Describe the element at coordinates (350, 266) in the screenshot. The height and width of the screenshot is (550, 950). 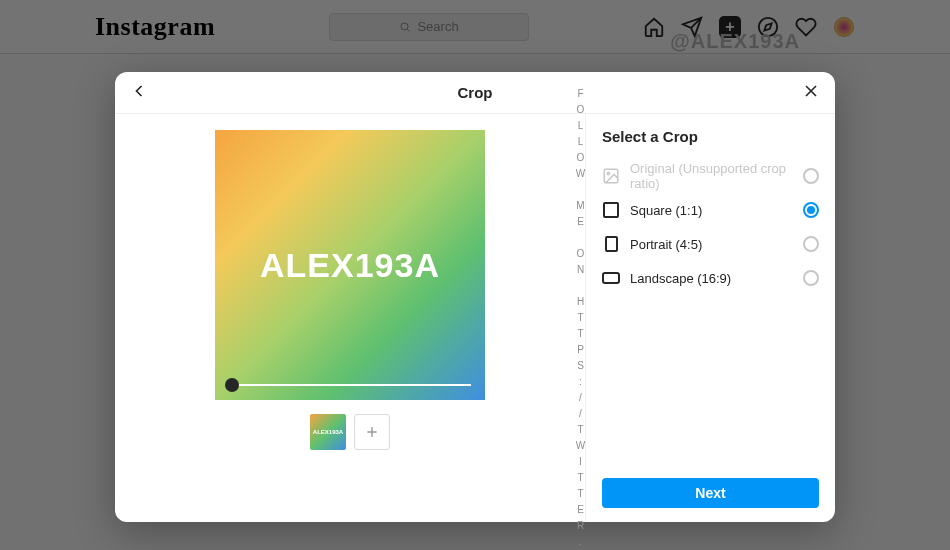
I see `preview-watermark: ALEX193A` at that location.